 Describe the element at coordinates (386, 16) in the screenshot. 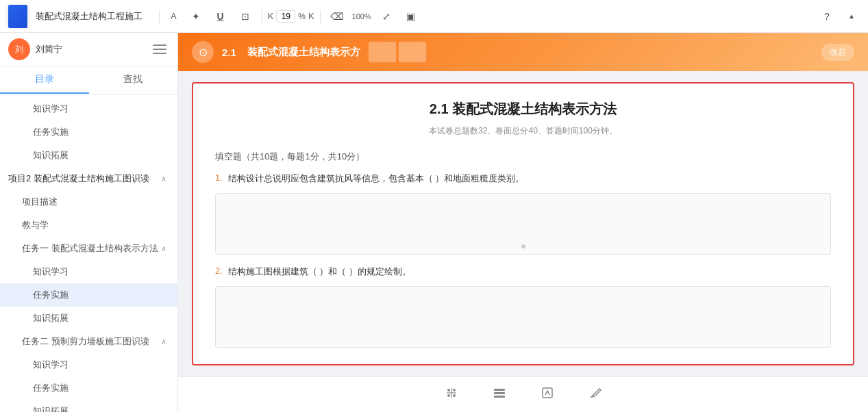

I see `expand-button: ⤢` at that location.